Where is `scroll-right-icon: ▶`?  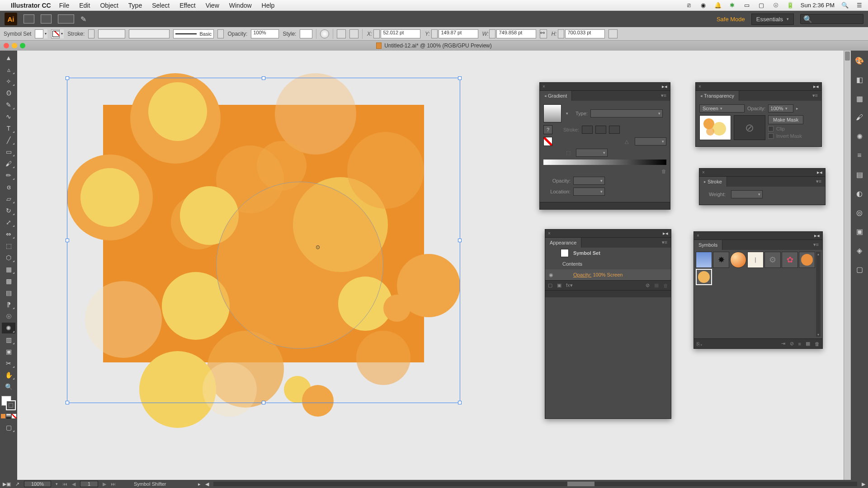 scroll-right-icon: ▶ is located at coordinates (863, 484).